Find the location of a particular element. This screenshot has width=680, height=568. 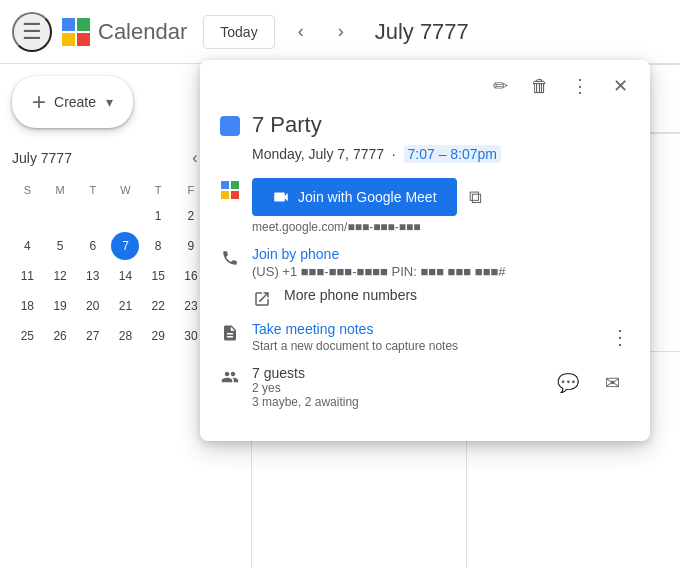

day-header-w: W is located at coordinates (126, 190).